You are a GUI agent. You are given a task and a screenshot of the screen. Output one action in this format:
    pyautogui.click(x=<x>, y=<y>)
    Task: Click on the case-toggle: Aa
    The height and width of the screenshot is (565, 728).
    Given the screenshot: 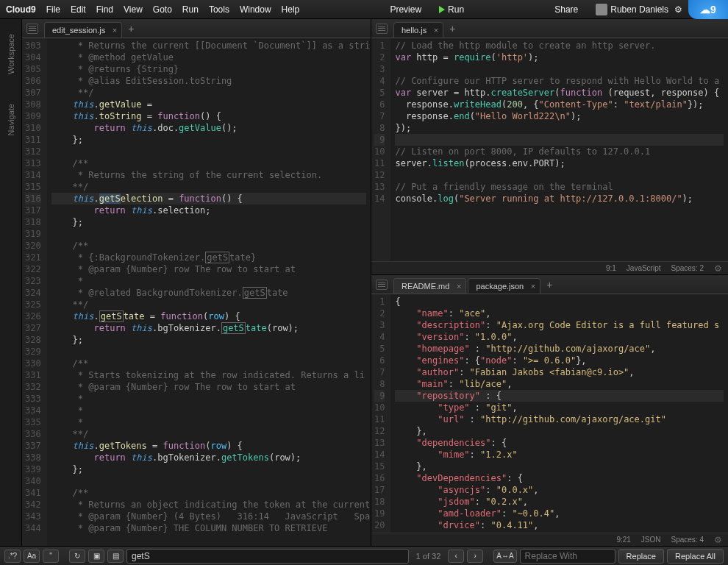 What is the action you would take?
    pyautogui.click(x=32, y=556)
    